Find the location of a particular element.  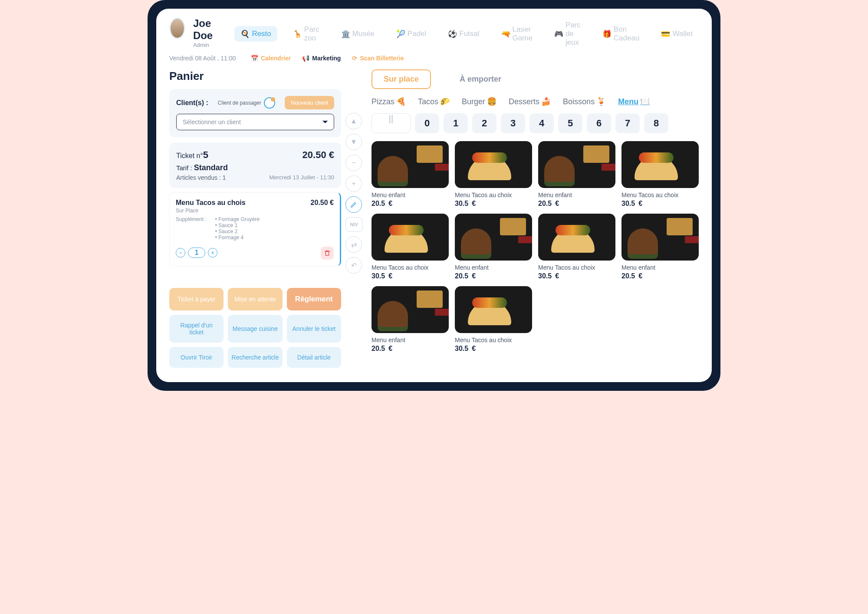

category-tab-burger: Burger 🍔 is located at coordinates (479, 102).